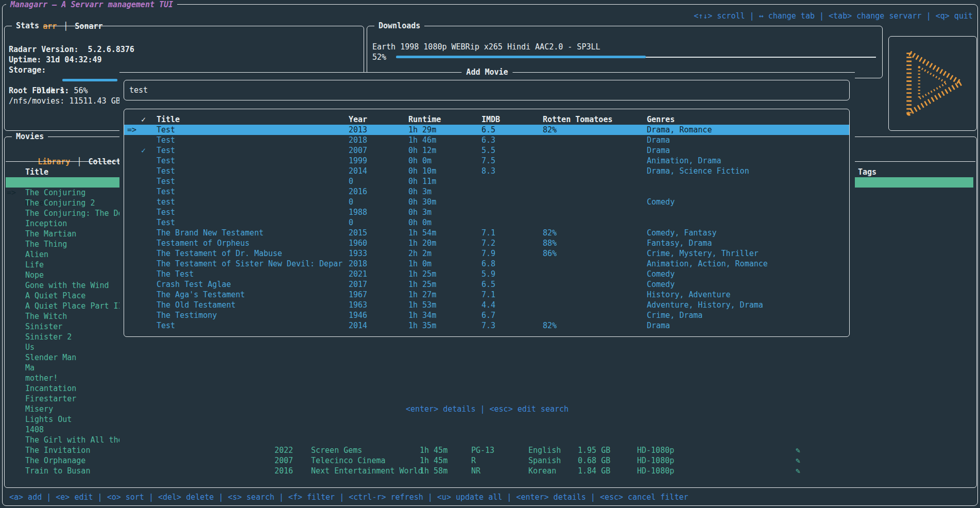 The width and height of the screenshot is (980, 508). Describe the element at coordinates (661, 120) in the screenshot. I see `header-genres: Genres` at that location.